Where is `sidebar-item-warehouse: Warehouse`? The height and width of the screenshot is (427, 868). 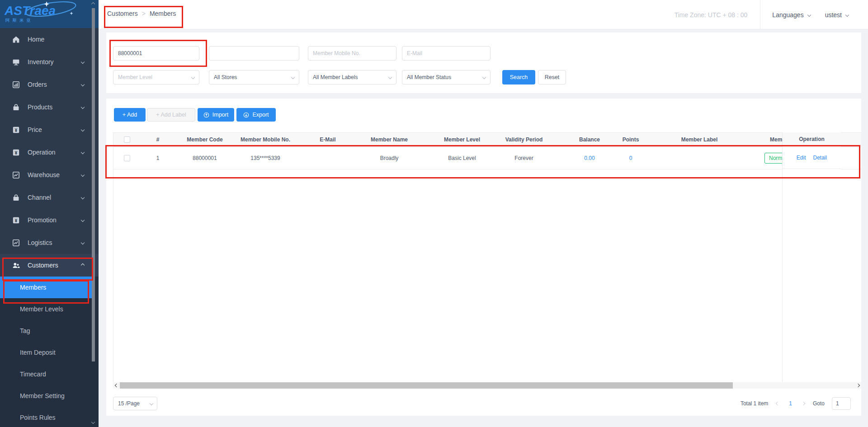 sidebar-item-warehouse: Warehouse is located at coordinates (49, 175).